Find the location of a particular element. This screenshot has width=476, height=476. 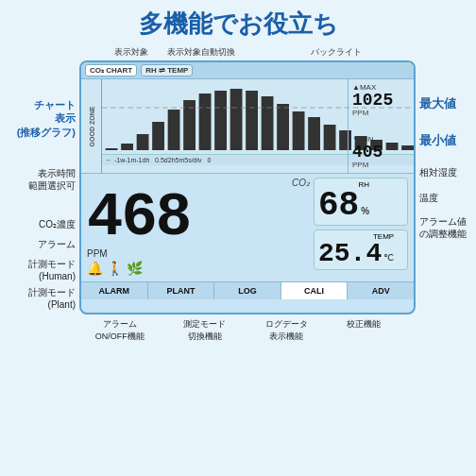

min-unit: PPM is located at coordinates (382, 164).